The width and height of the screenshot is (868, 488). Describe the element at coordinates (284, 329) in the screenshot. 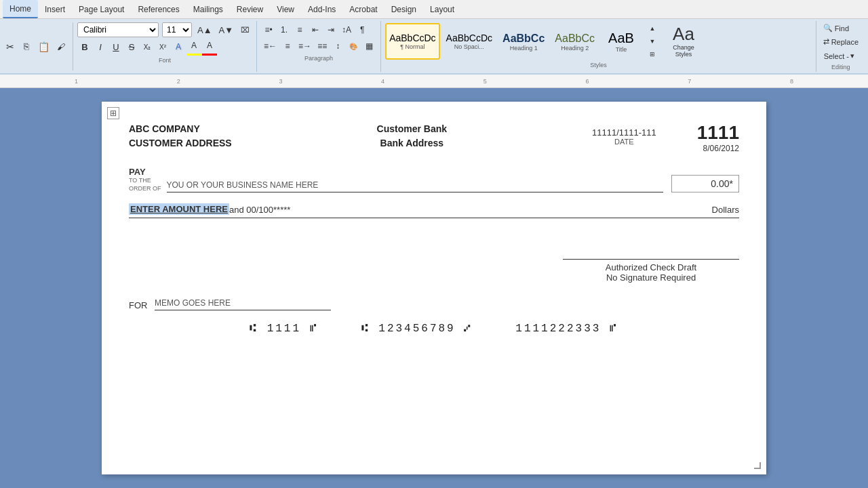

I see `micr-part1: ⑆ 1111 ⑈` at that location.